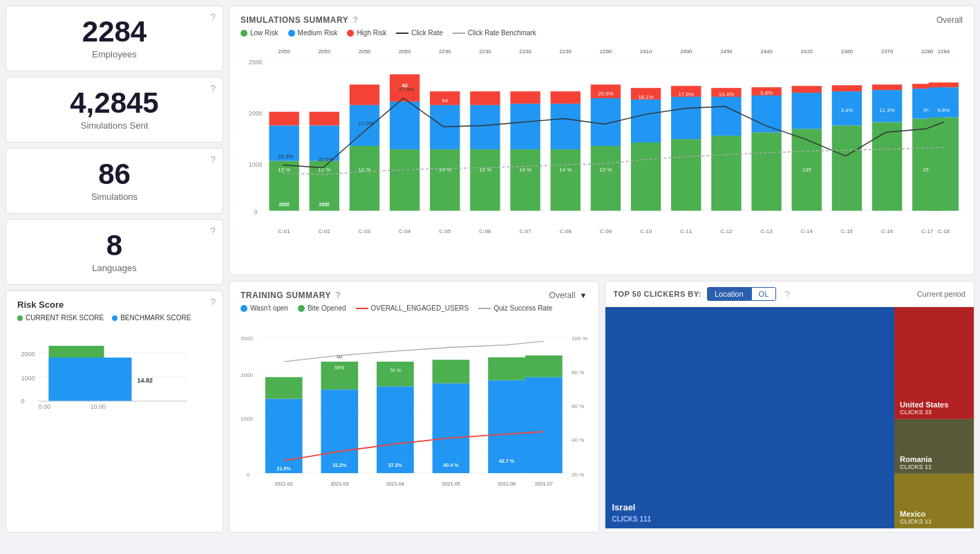 Image resolution: width=980 pixels, height=554 pixels. Describe the element at coordinates (565, 141) in the screenshot. I see `bar-c08: 2230 14 % C-08` at that location.